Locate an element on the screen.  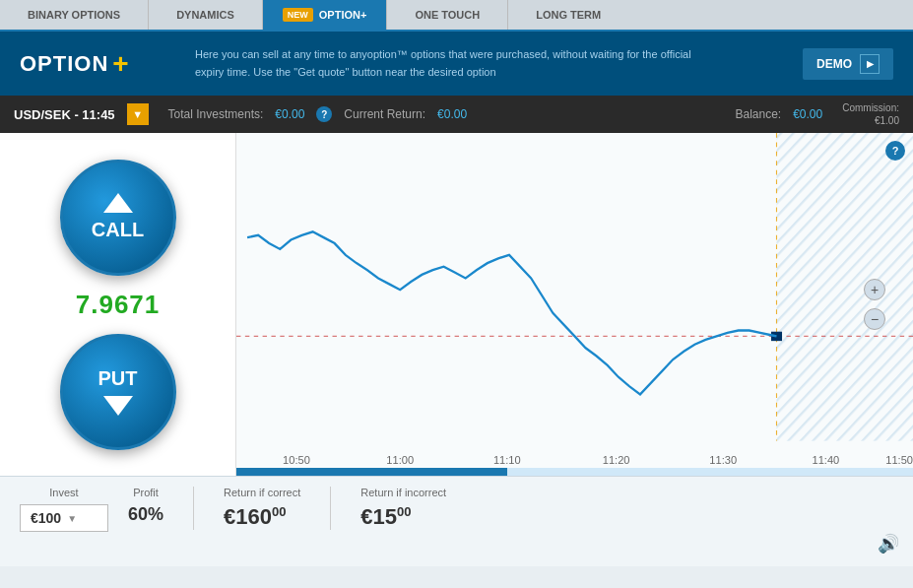
svg-text: 11:50 is located at coordinates (899, 460).